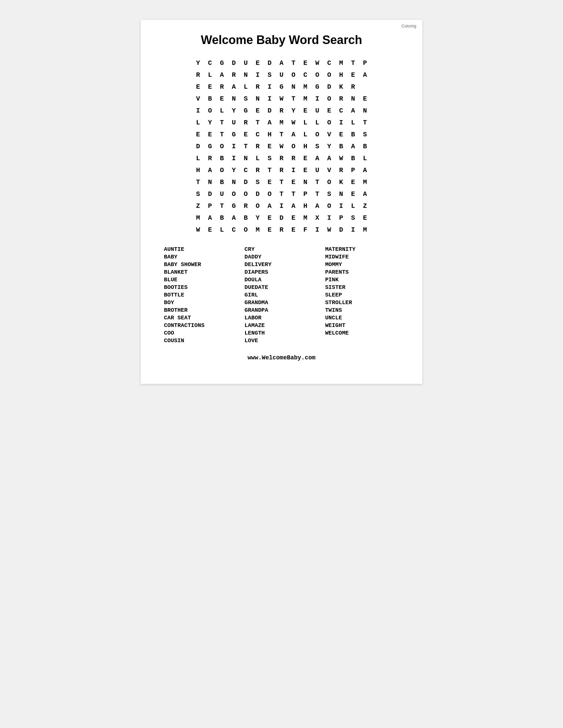 Image resolution: width=563 pixels, height=728 pixels. I want to click on word-item: GIRL, so click(282, 295).